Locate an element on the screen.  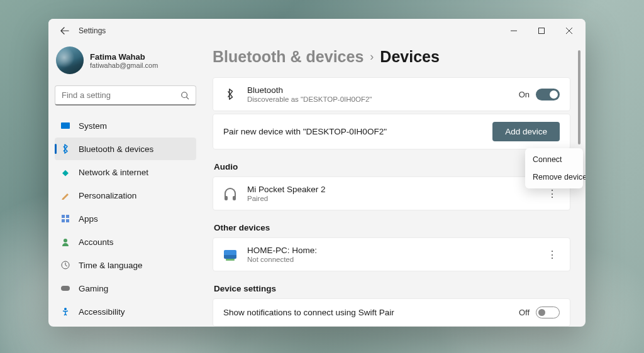
search-input is located at coordinates (121, 95).